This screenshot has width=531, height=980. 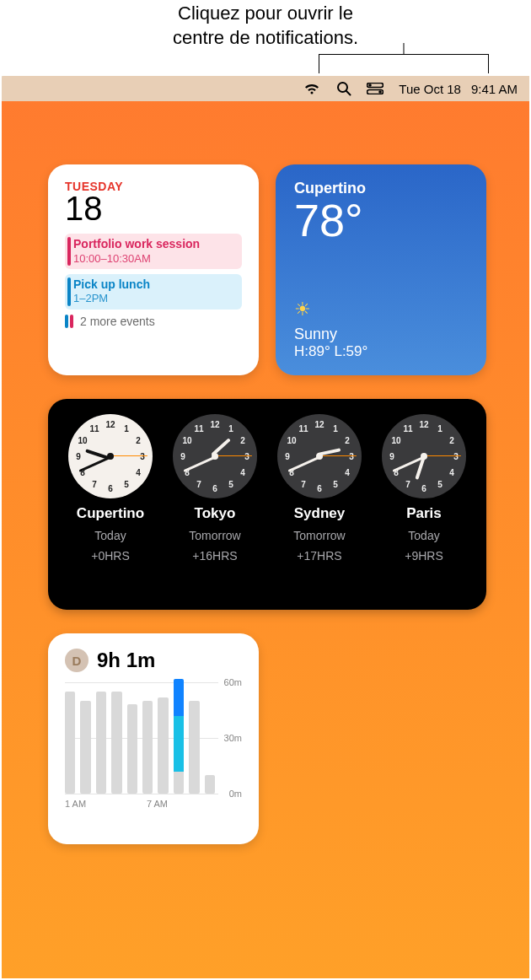 I want to click on event-time: 10:00–10:30AM, so click(x=154, y=259).